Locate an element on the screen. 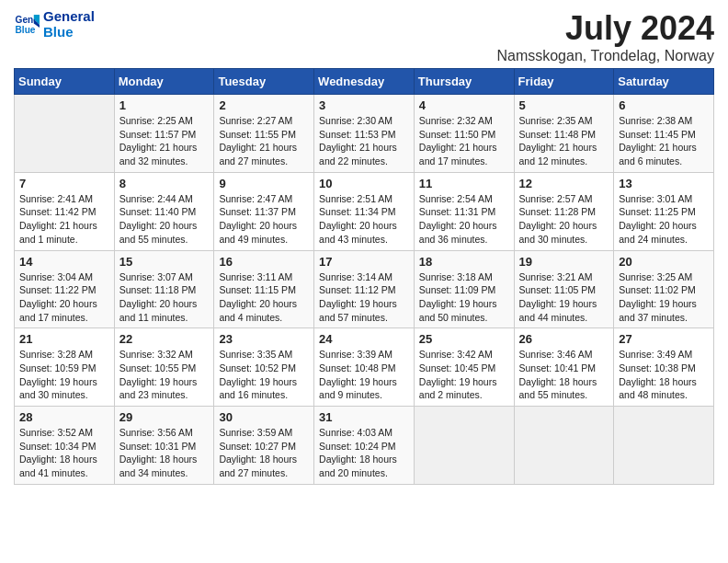  day-info: Sunrise: 3:56 AM Sunset: 10:31 PM Daylig… is located at coordinates (165, 453).